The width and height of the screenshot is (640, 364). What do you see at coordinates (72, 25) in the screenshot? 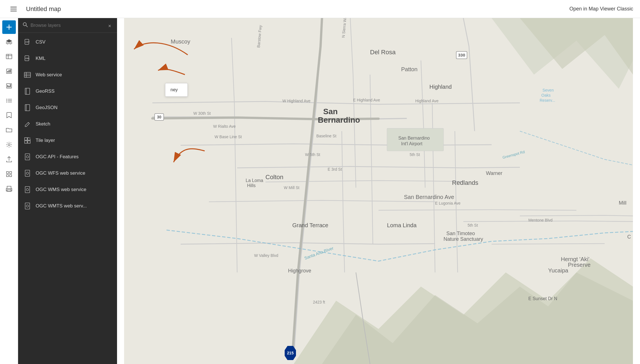
I see `search-input` at bounding box center [72, 25].